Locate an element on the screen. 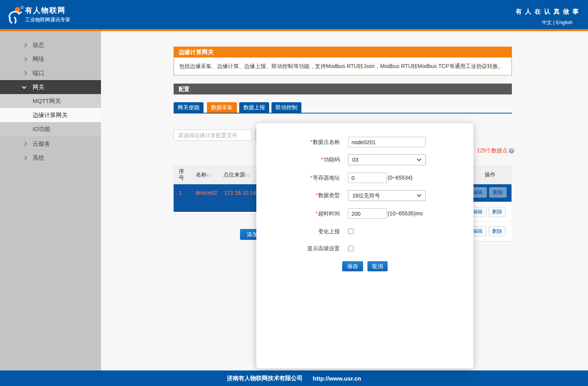  field-label: 数据点名称 is located at coordinates (326, 142).